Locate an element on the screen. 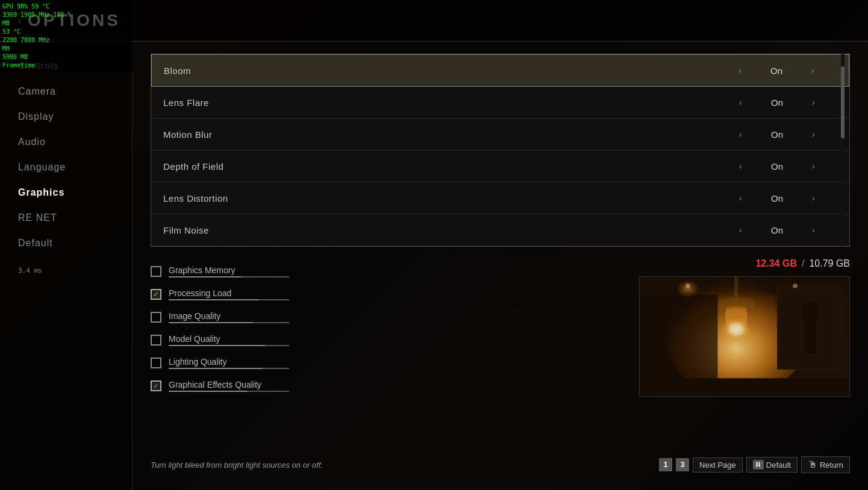  setting-control-bloom: ‹ On › is located at coordinates (776, 70).